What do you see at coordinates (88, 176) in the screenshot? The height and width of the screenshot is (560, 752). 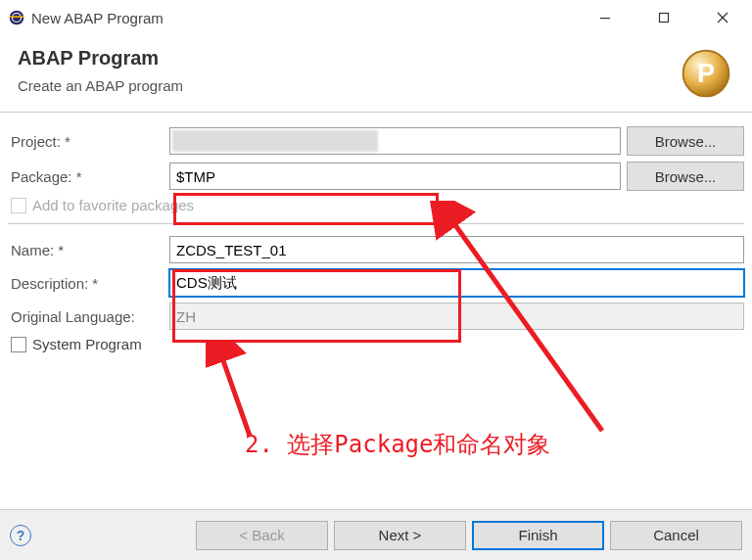 I see `package-label: Package: *` at bounding box center [88, 176].